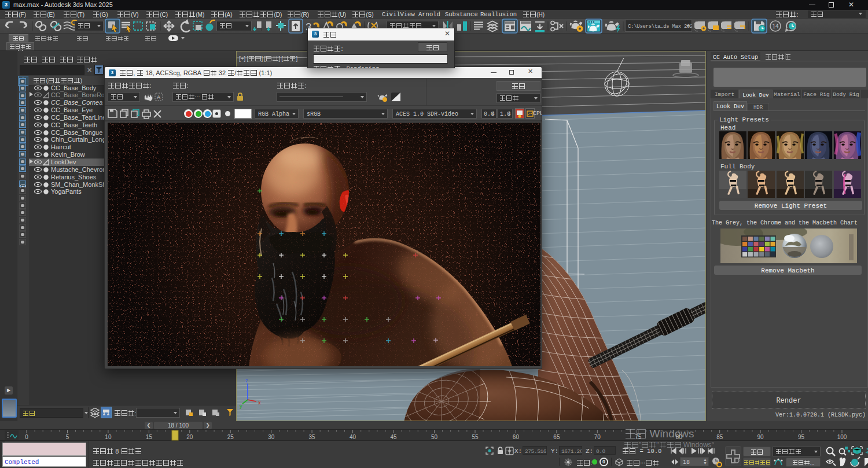 The width and height of the screenshot is (868, 468). Describe the element at coordinates (190, 437) in the screenshot. I see `svg-text: 20` at that location.